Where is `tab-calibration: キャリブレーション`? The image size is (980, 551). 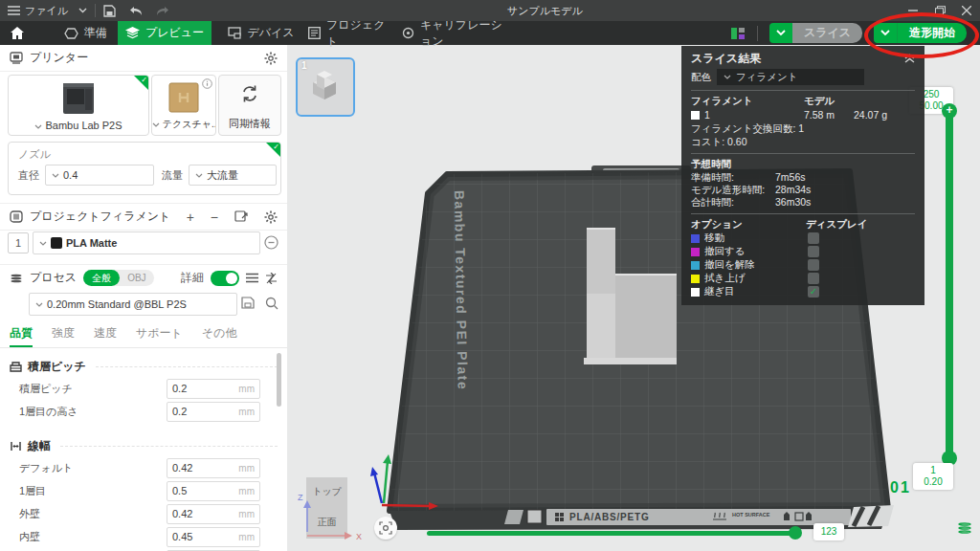 tab-calibration: キャリブレーション is located at coordinates (456, 33).